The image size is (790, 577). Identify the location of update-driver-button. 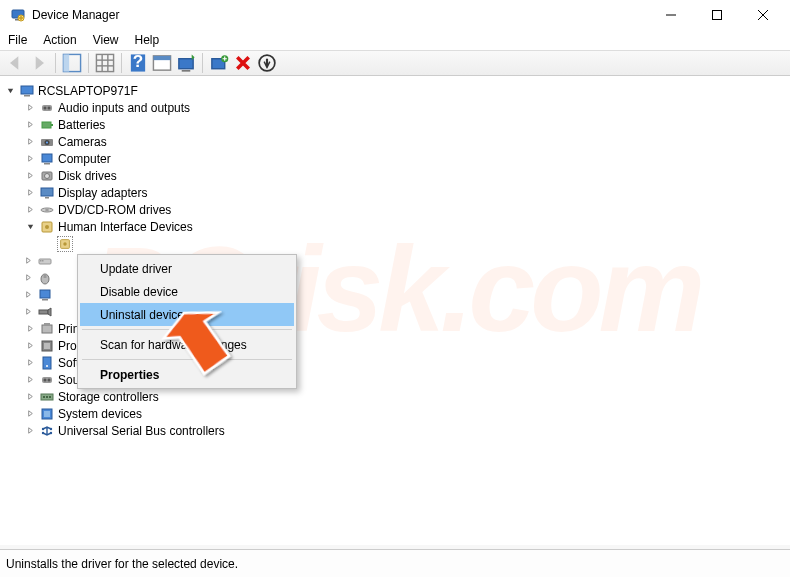
(186, 63).